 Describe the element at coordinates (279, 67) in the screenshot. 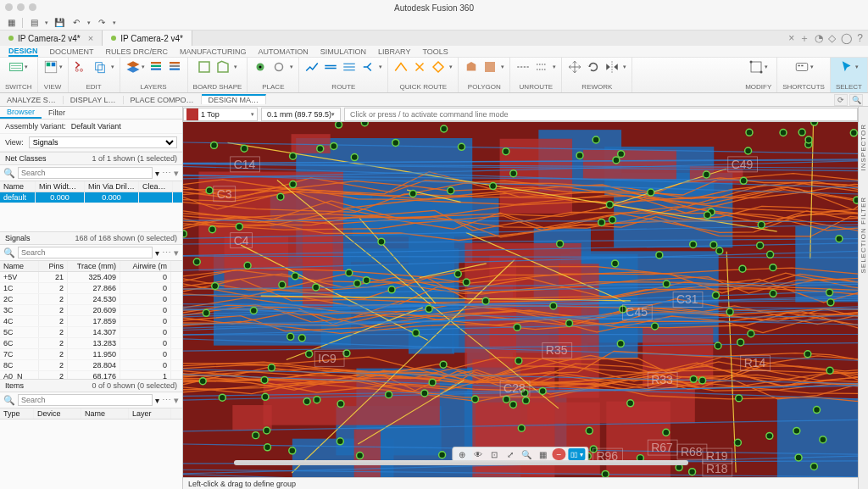

I see `place-hole-button` at that location.